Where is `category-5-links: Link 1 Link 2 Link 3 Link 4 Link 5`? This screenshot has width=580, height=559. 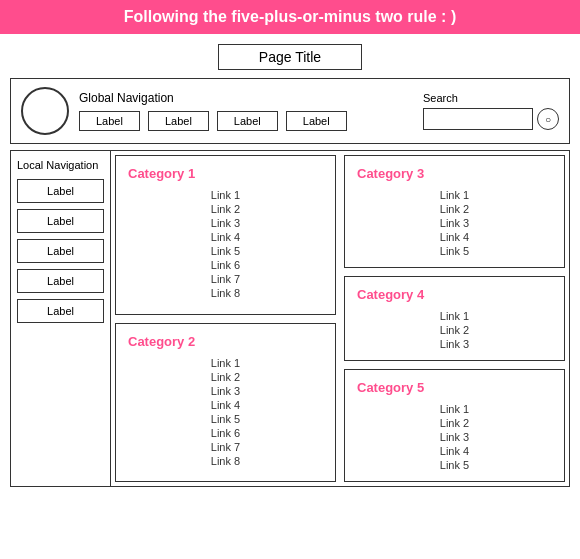 category-5-links: Link 1 Link 2 Link 3 Link 4 Link 5 is located at coordinates (454, 437).